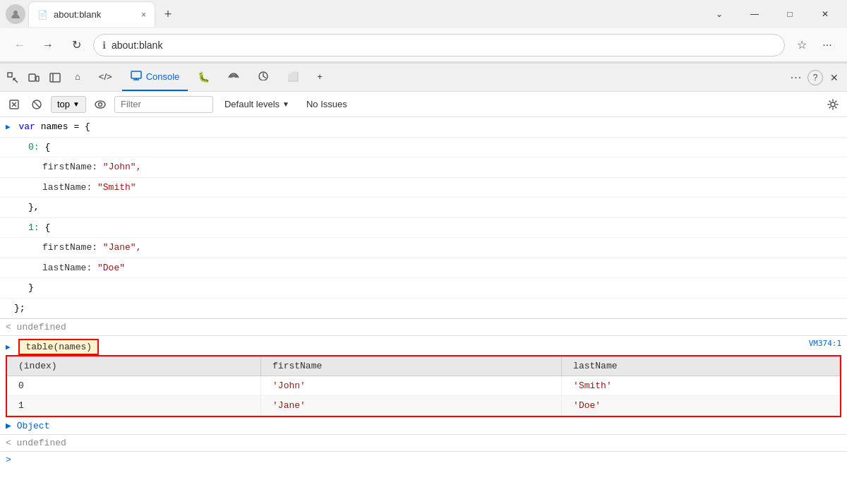  Describe the element at coordinates (424, 78) in the screenshot. I see `devtools-toolbar: ⌂ </> Console 🐛` at that location.